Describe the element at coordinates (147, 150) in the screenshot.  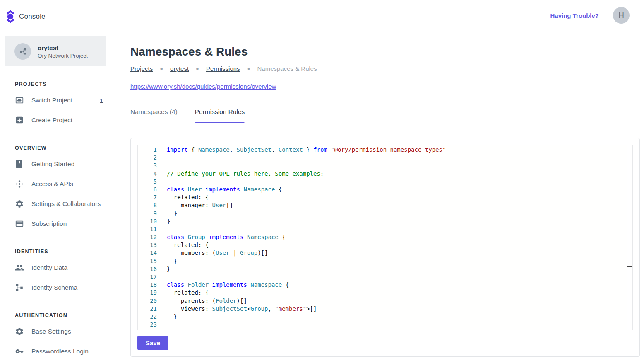
I see `line-number: 1` at that location.